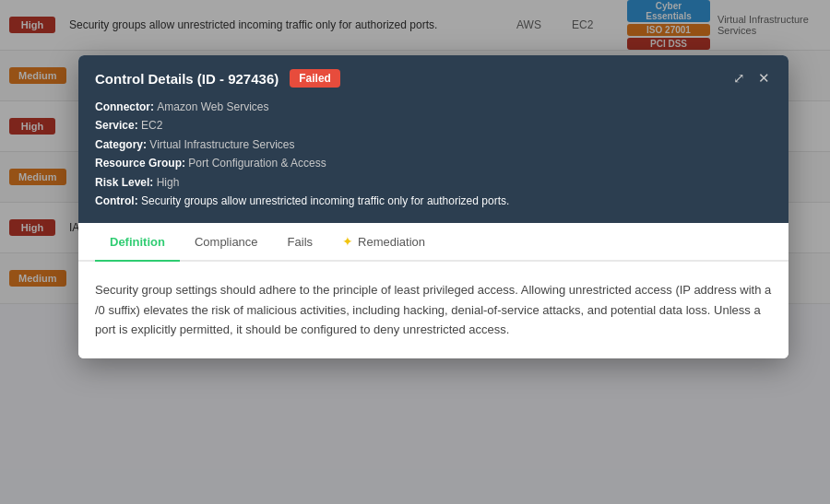 The width and height of the screenshot is (830, 504). What do you see at coordinates (433, 107) in the screenshot?
I see `connector-row: Connector: Amazon Web Services` at bounding box center [433, 107].